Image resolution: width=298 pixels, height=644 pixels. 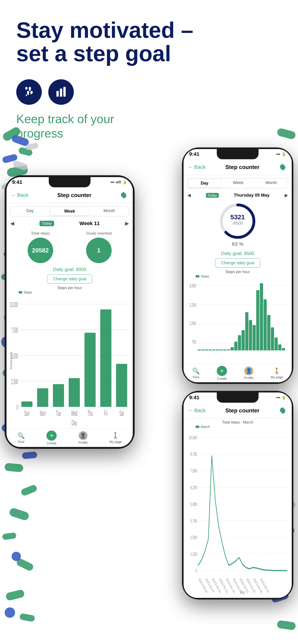 I want to click on bottom-bar: 🔍 Find + Create 👤 Profile 🚶, so click(x=70, y=438).